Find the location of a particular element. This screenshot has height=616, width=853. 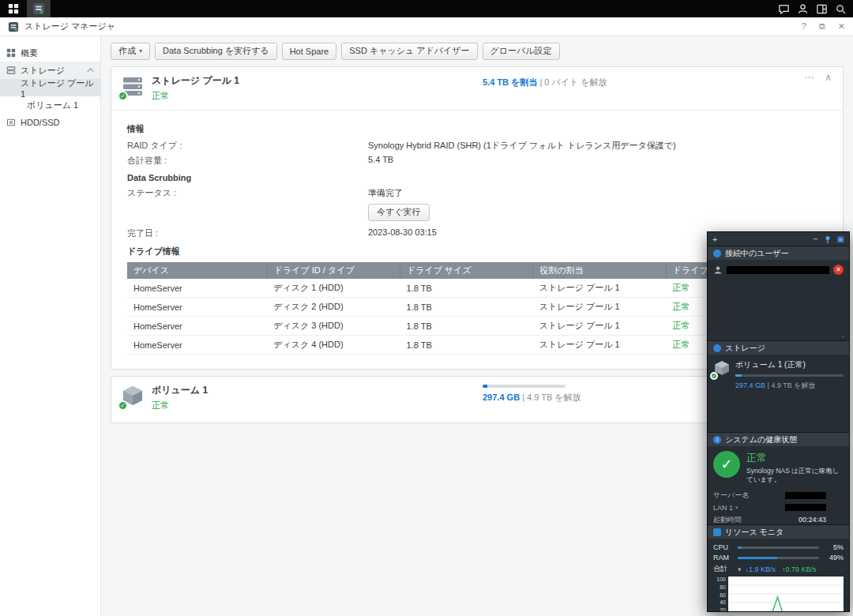

global-settings-button: グローバル設定 is located at coordinates (521, 51).